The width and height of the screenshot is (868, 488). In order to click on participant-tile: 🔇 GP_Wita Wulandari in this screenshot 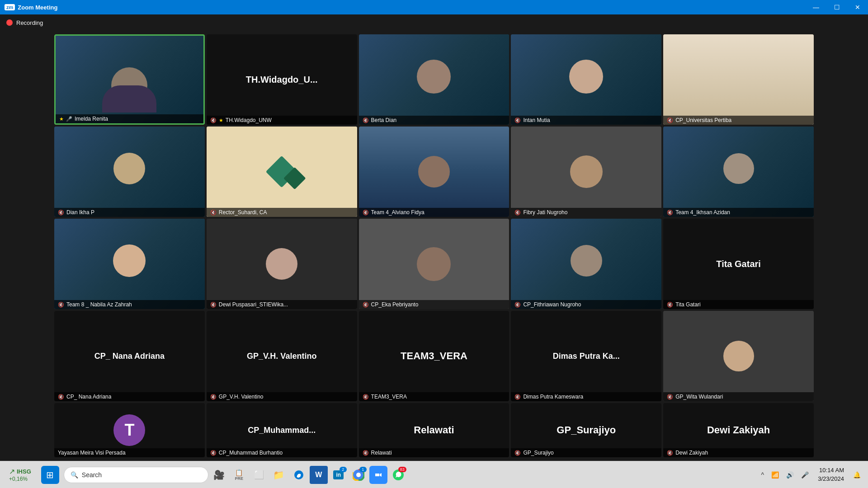, I will do `click(739, 356)`.